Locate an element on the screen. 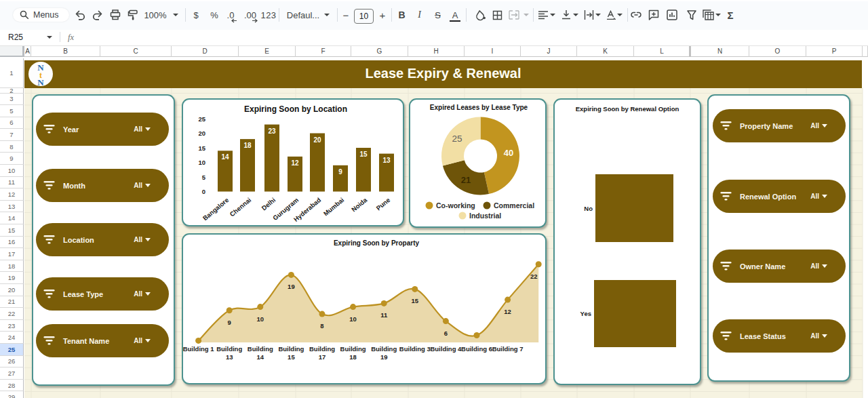  svg-text: Commercial is located at coordinates (514, 205).